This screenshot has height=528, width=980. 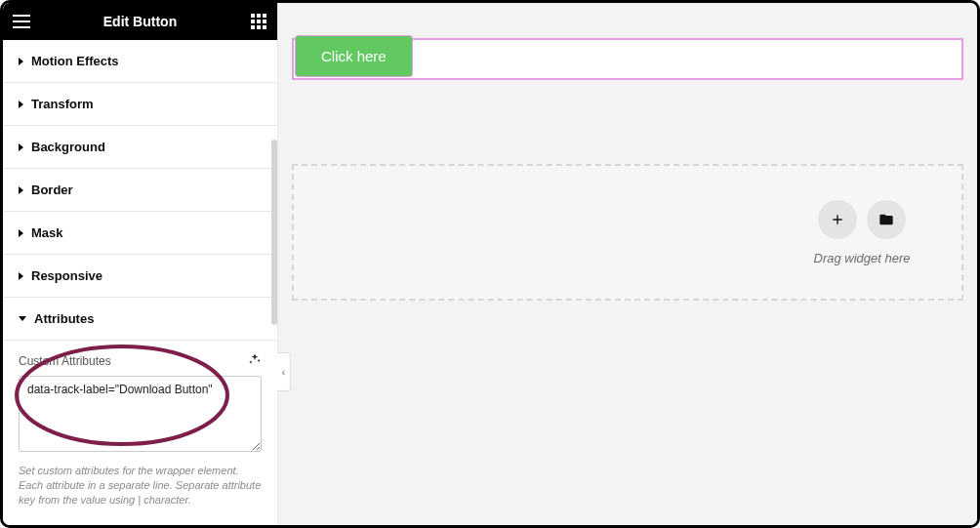 What do you see at coordinates (141, 276) in the screenshot?
I see `panel-responsive: Responsive` at bounding box center [141, 276].